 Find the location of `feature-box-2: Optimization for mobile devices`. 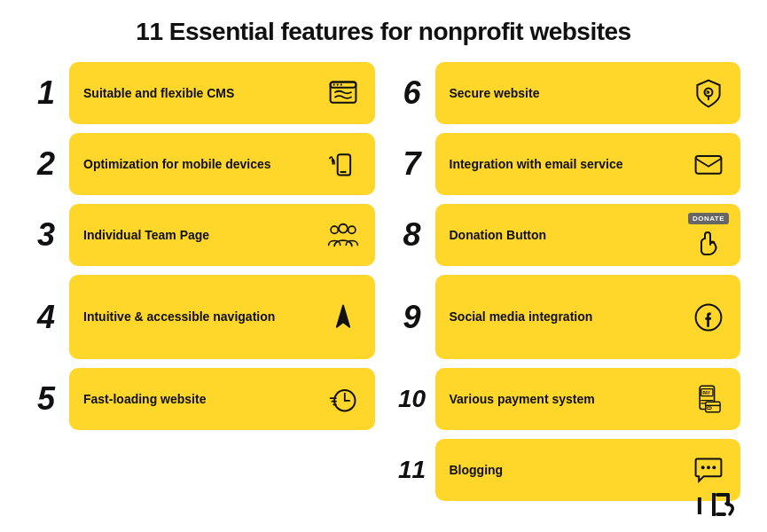

feature-box-2: Optimization for mobile devices is located at coordinates (222, 164).